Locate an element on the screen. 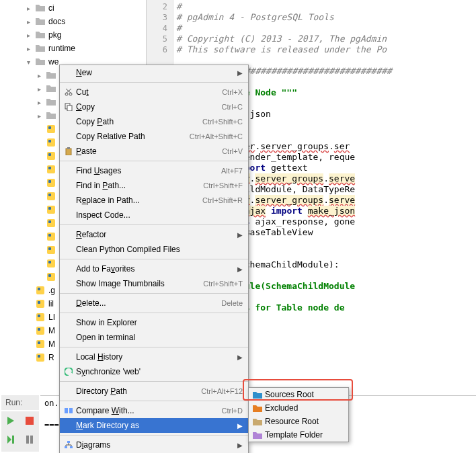  menu-show-in-explorer: Show in Explorer is located at coordinates (154, 323).